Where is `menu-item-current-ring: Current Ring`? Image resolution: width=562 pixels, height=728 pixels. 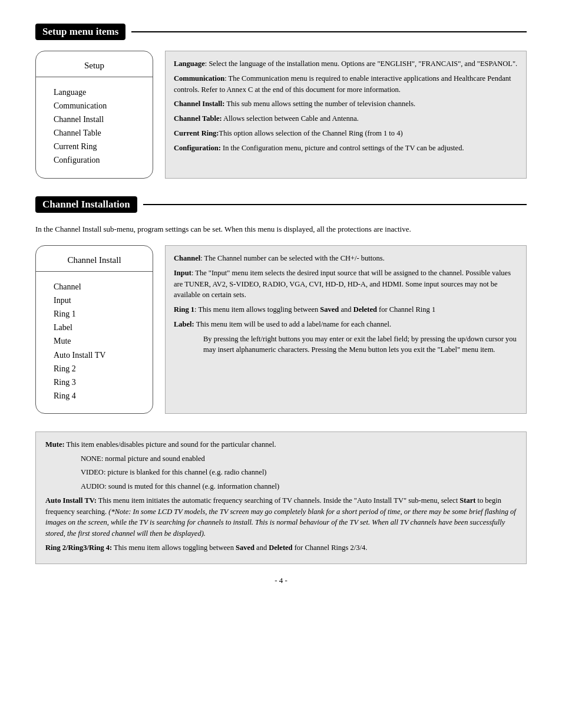
menu-item-current-ring: Current Ring is located at coordinates (97, 146).